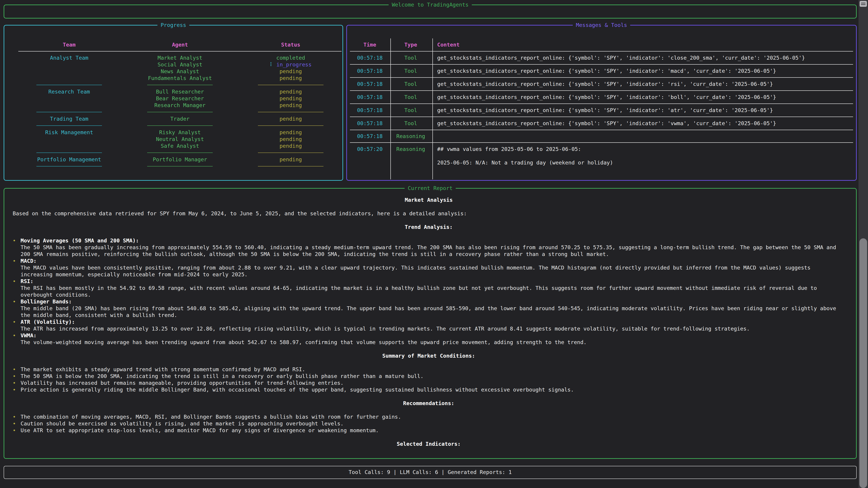  Describe the element at coordinates (180, 78) in the screenshot. I see `progress-table-row: Fundamentals Analystpending` at that location.